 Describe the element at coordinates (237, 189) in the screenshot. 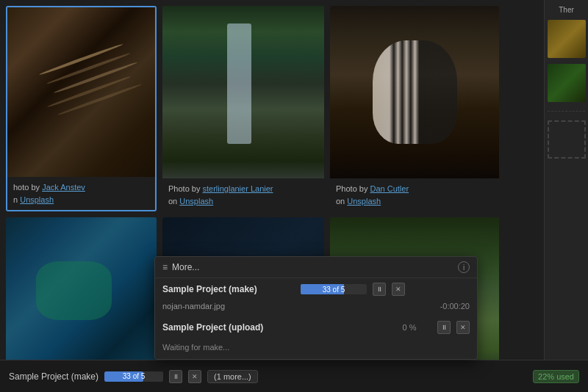

I see `author-link-waterfall: sterlinglanier Lanier` at that location.